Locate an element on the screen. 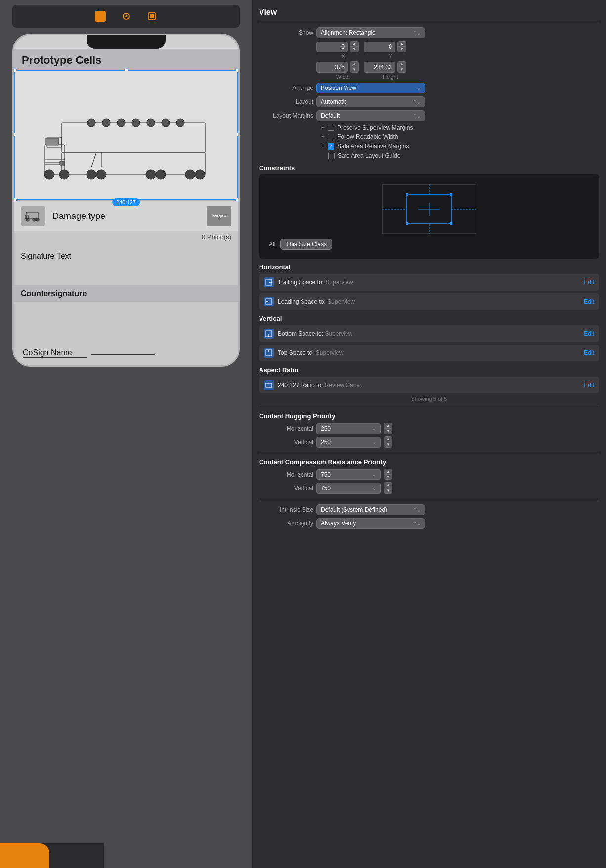 This screenshot has height=868, width=606. top-icon is located at coordinates (269, 353).